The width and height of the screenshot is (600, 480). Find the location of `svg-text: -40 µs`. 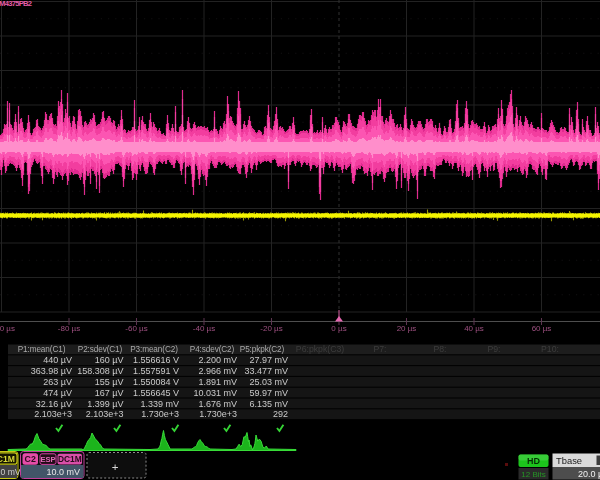

svg-text: -40 µs is located at coordinates (204, 328).